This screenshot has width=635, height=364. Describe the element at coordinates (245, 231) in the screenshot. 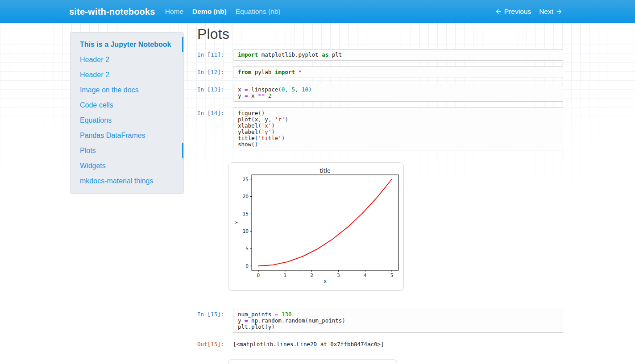

I see `chart-text: 10` at that location.